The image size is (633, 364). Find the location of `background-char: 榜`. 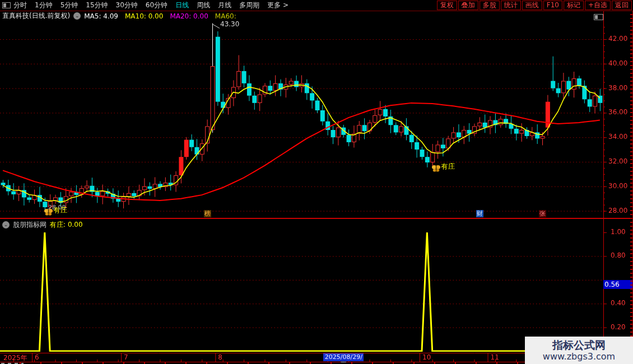

background-char: 榜 is located at coordinates (207, 214).